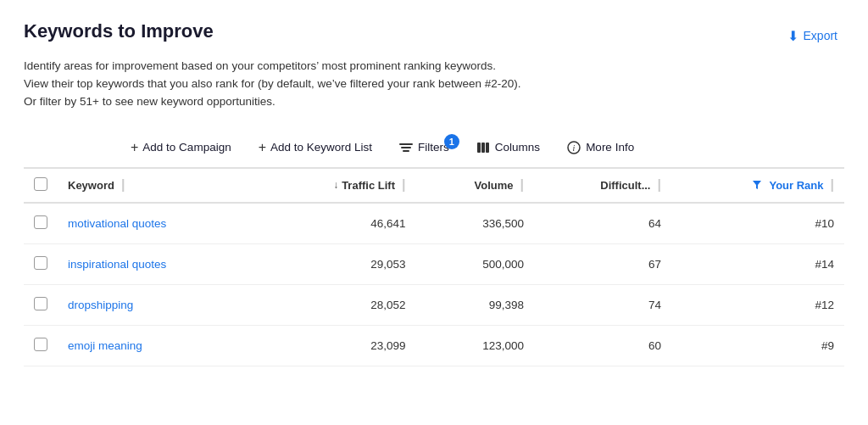 The height and width of the screenshot is (425, 868). Describe the element at coordinates (434, 85) in the screenshot. I see `description: Identify areas for improvement based on …` at that location.